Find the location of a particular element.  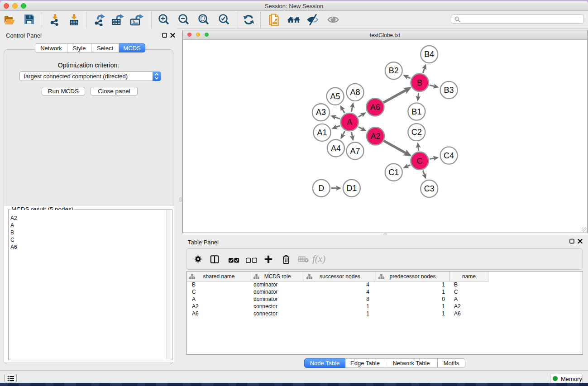

svg-text: C2 is located at coordinates (416, 132).